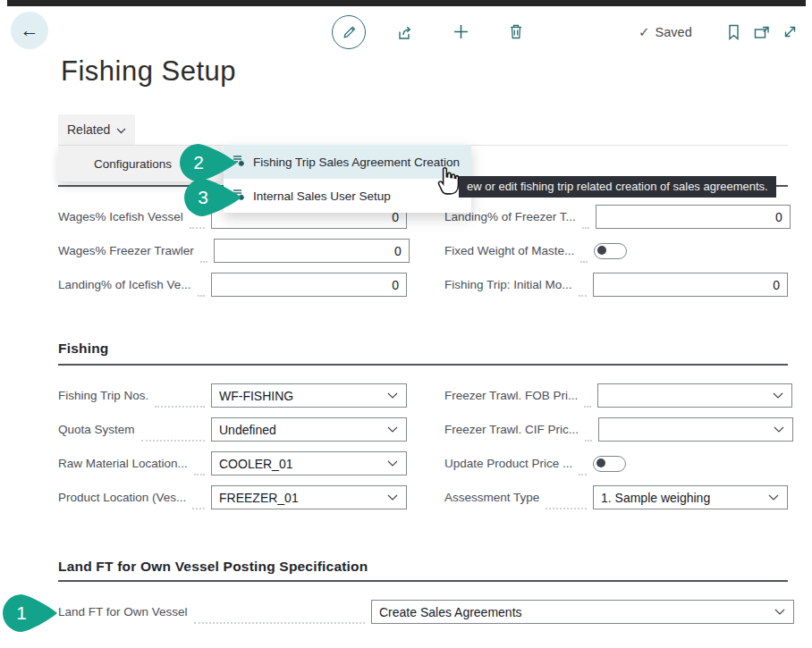 The width and height of the screenshot is (812, 648). Describe the element at coordinates (762, 32) in the screenshot. I see `open-in-window-button` at that location.